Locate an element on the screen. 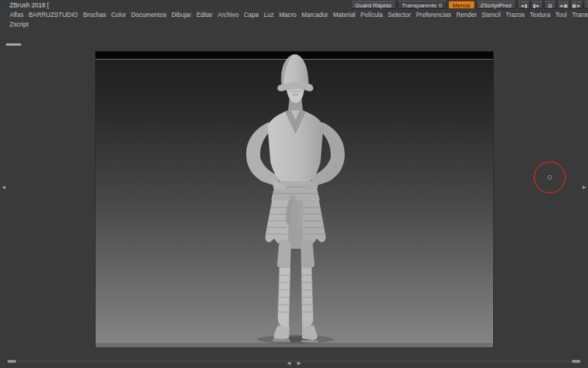 This screenshot has height=368, width=588. scroll-shelf-right-icon: ▮► is located at coordinates (537, 4).